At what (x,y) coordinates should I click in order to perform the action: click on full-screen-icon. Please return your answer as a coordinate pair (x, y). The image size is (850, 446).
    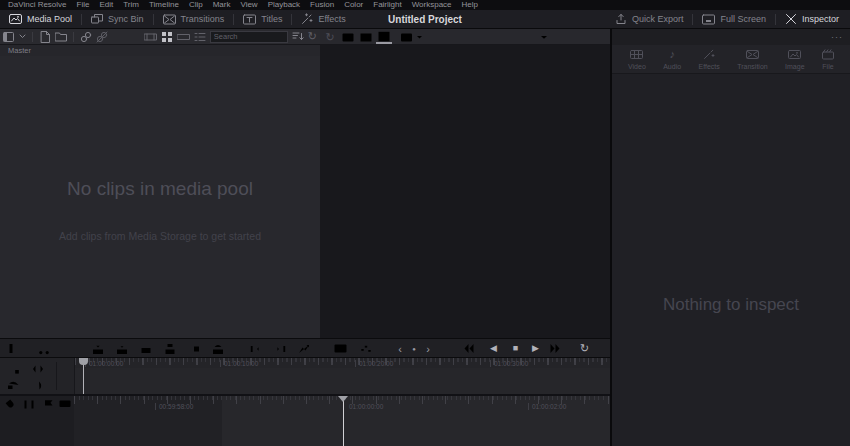
    Looking at the image, I should click on (708, 20).